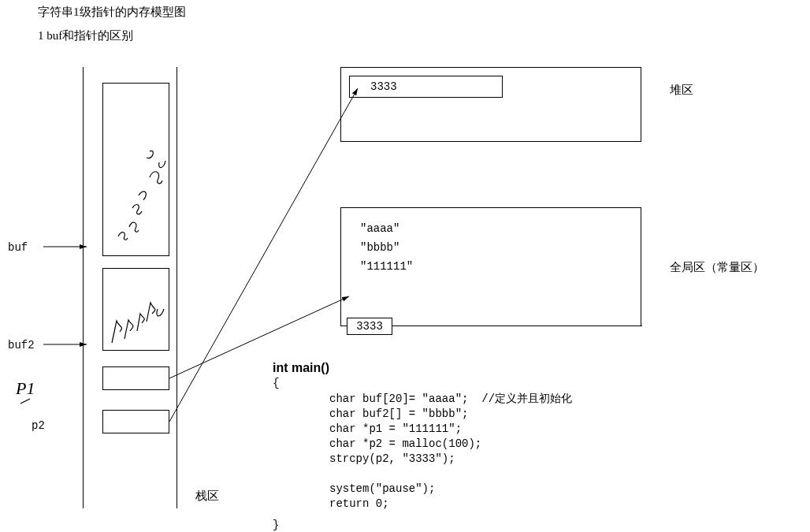 The height and width of the screenshot is (532, 810). Describe the element at coordinates (344, 326) in the screenshot. I see `global-border-left` at that location.